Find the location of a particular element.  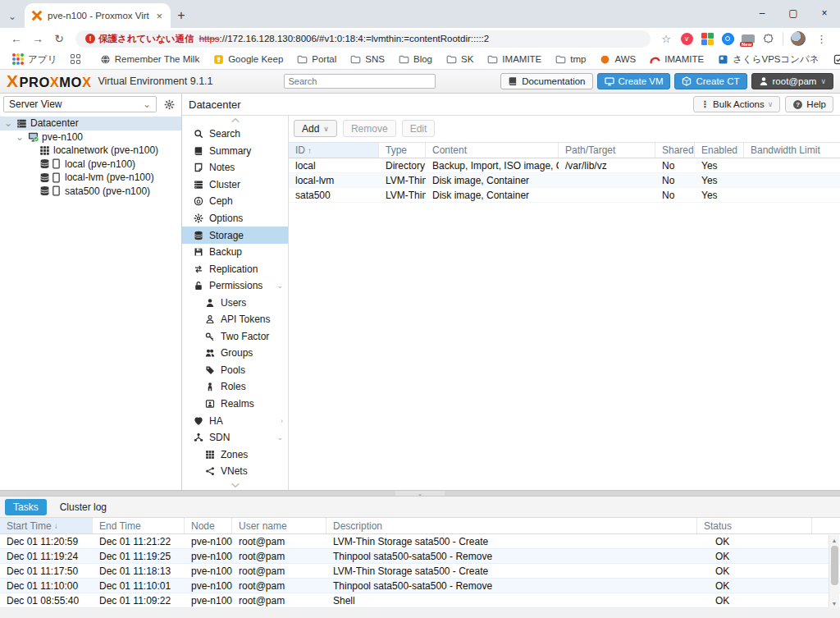

tree-item-pve-n100: ⌄ pve-n100 is located at coordinates (90, 138).